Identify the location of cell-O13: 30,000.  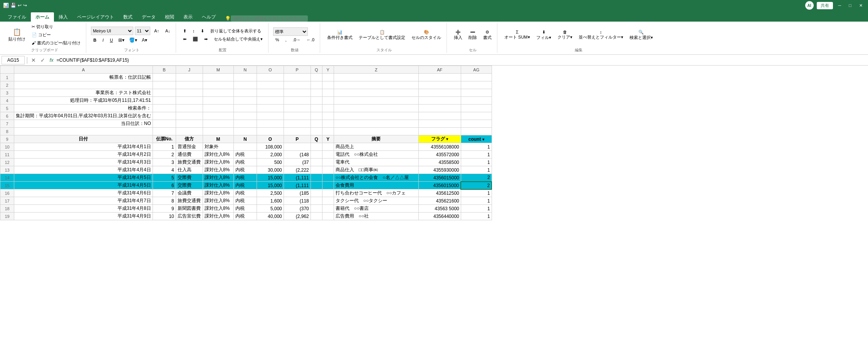
(270, 170).